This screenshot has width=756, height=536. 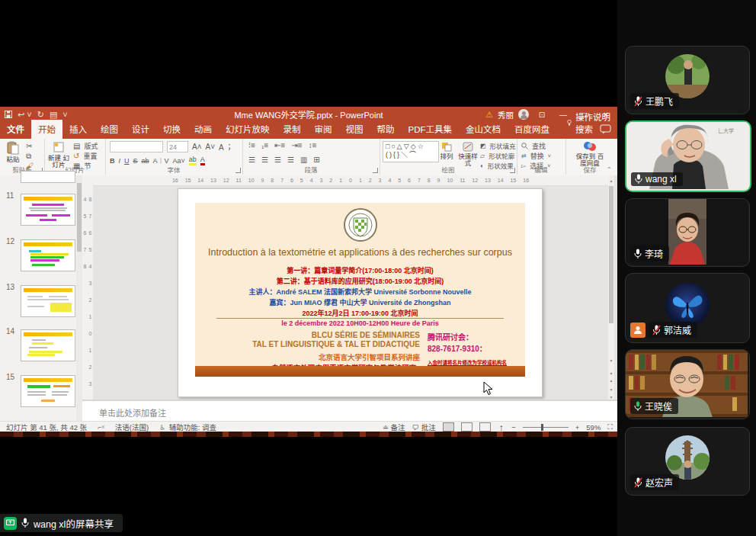 I want to click on underline-button: U, so click(x=127, y=161).